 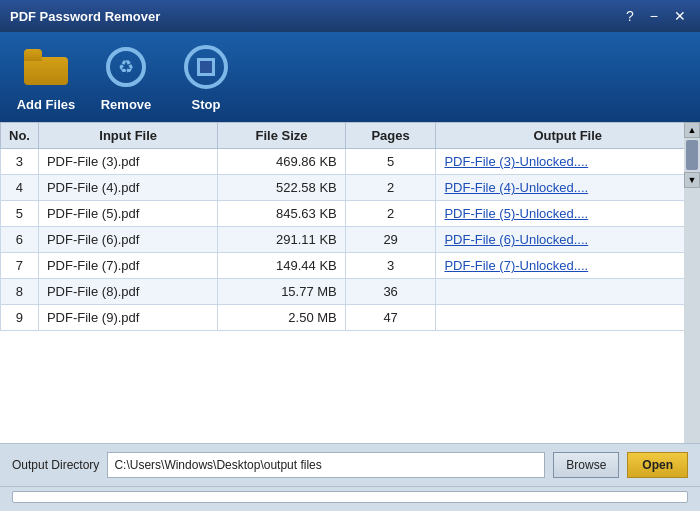 What do you see at coordinates (128, 318) in the screenshot?
I see `cell-input-file: PDF-File (9).pdf` at bounding box center [128, 318].